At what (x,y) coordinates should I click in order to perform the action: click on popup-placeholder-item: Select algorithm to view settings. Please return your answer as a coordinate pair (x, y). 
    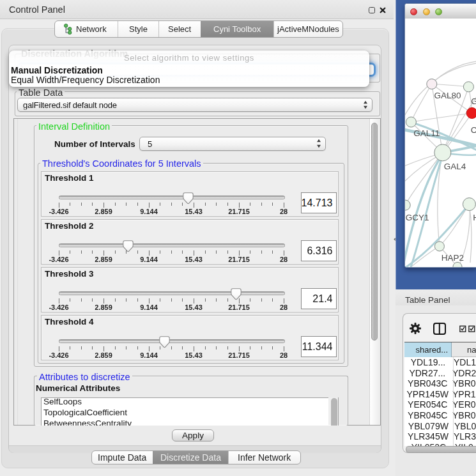
    Looking at the image, I should click on (189, 58).